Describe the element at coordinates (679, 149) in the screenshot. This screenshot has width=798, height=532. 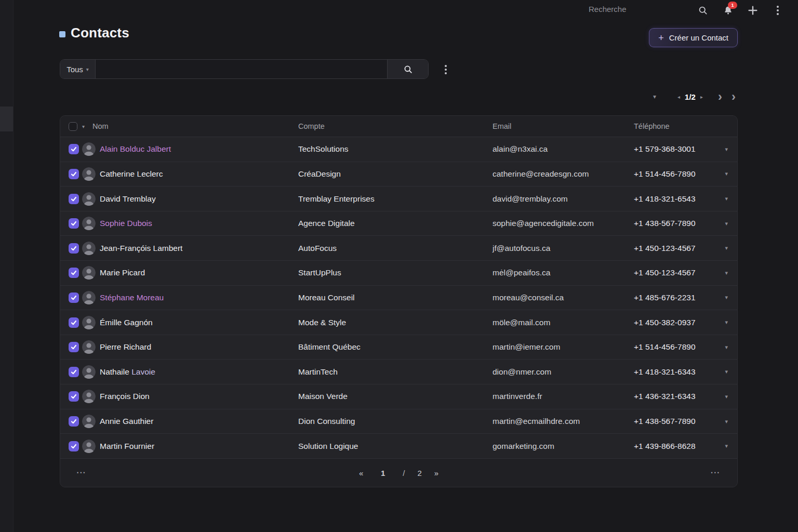
I see `contact-phone: +1 579-368-3001` at that location.